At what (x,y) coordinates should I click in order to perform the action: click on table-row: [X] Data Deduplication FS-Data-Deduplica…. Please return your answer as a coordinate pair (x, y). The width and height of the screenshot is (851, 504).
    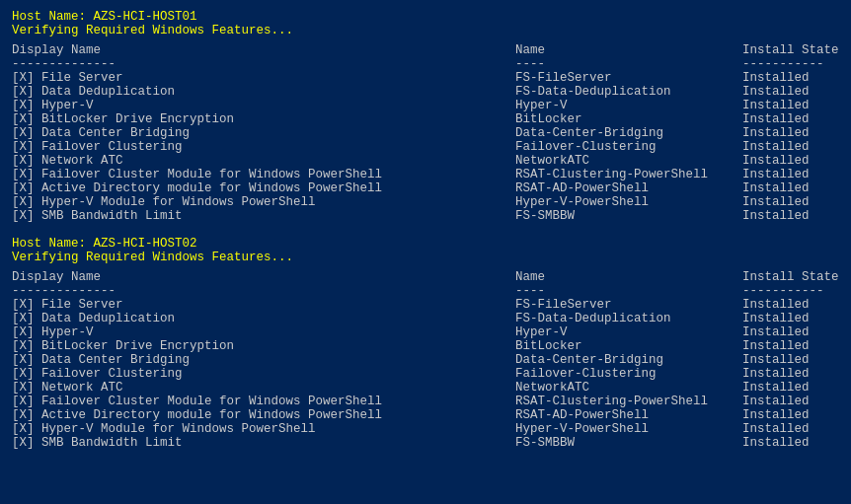
    Looking at the image, I should click on (426, 319).